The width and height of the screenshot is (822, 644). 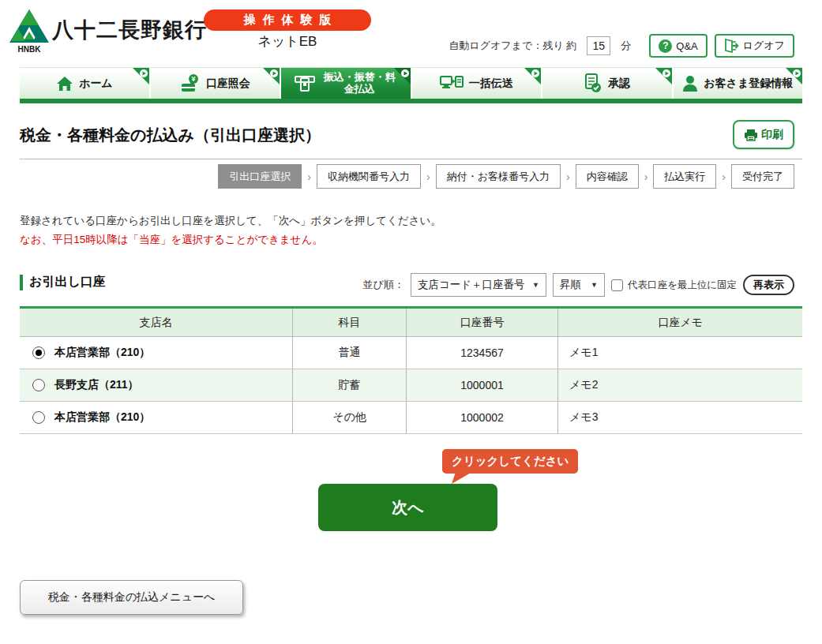 What do you see at coordinates (369, 177) in the screenshot?
I see `step-institution-number: 収納機関番号入力` at bounding box center [369, 177].